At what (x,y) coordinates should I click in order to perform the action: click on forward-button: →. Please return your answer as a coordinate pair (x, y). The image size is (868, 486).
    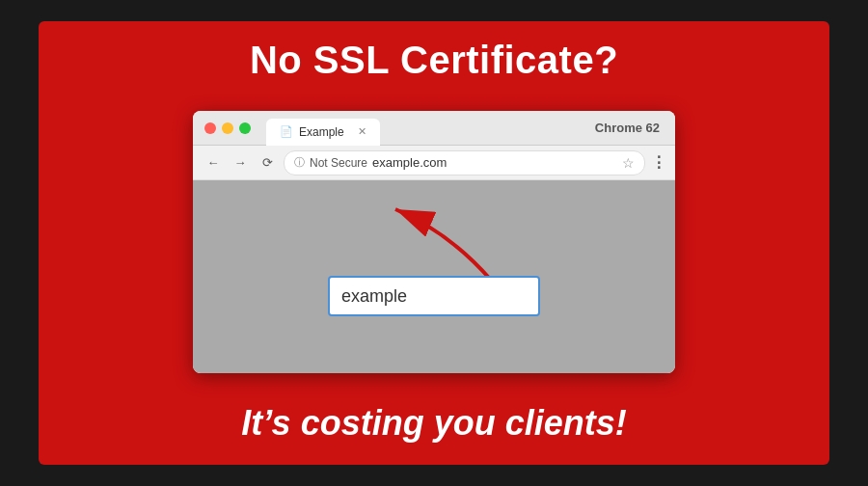
    Looking at the image, I should click on (240, 163).